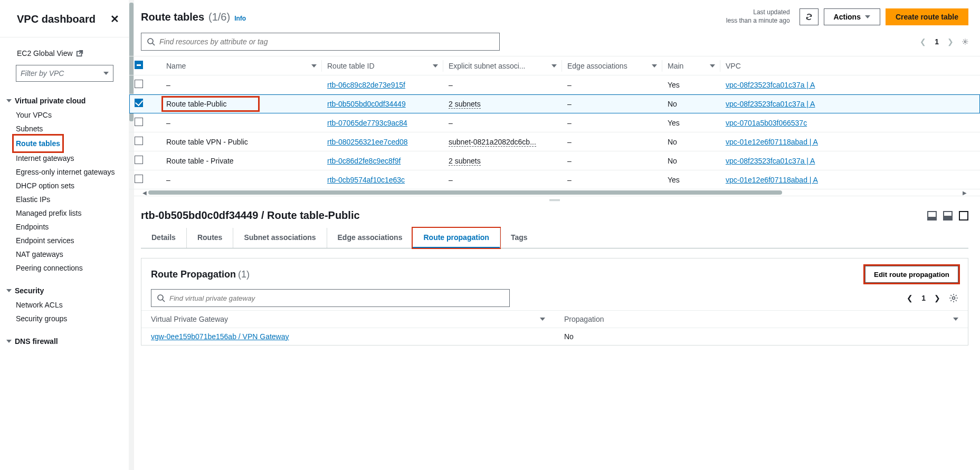 Image resolution: width=980 pixels, height=470 pixels. Describe the element at coordinates (69, 241) in the screenshot. I see `sidebar-item-endpoint-services: Endpoint services` at that location.